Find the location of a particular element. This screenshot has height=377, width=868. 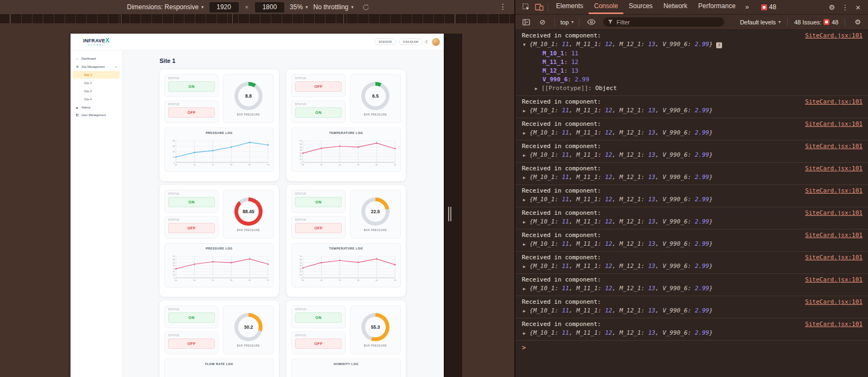

info-badge-icon: i is located at coordinates (719, 46).